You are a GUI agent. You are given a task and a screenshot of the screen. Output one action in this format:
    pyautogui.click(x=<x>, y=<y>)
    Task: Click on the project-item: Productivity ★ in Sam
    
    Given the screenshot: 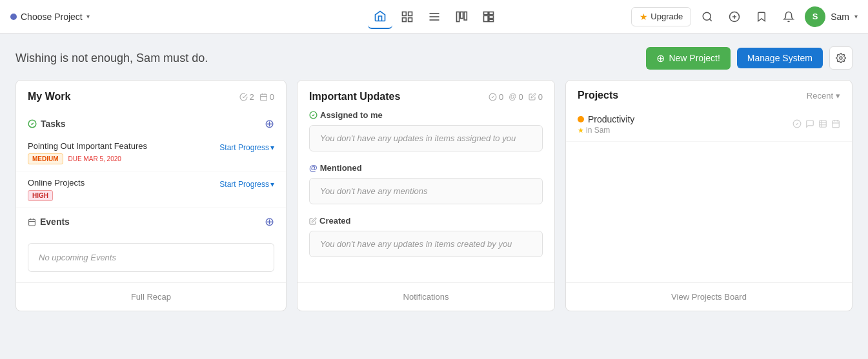 What is the action you would take?
    pyautogui.click(x=709, y=125)
    